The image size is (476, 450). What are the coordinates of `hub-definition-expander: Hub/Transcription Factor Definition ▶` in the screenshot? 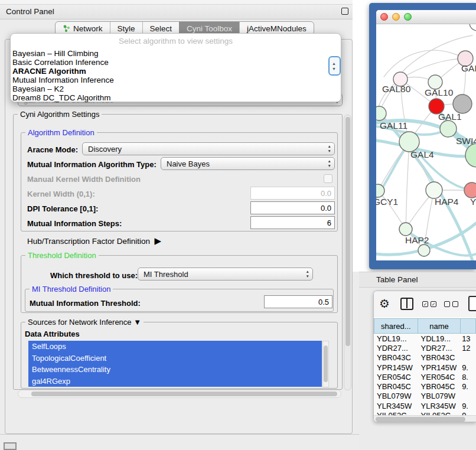 It's located at (94, 241).